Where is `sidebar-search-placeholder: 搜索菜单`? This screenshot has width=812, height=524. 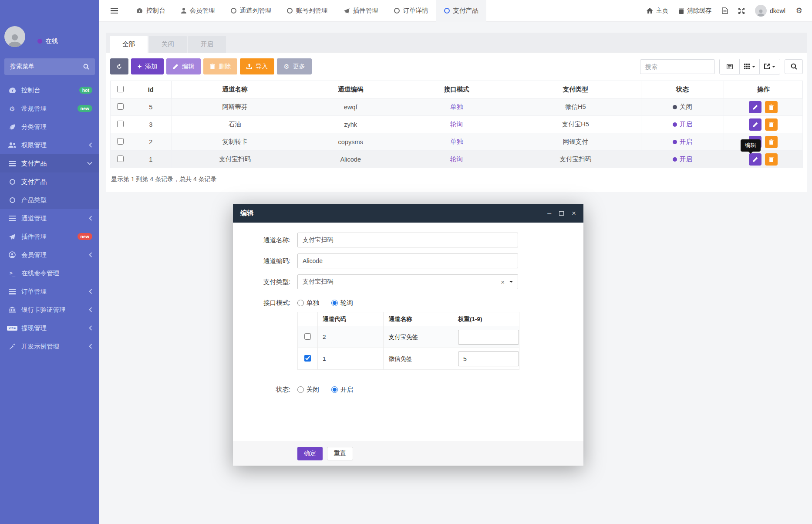 sidebar-search-placeholder: 搜索菜单 is located at coordinates (22, 67).